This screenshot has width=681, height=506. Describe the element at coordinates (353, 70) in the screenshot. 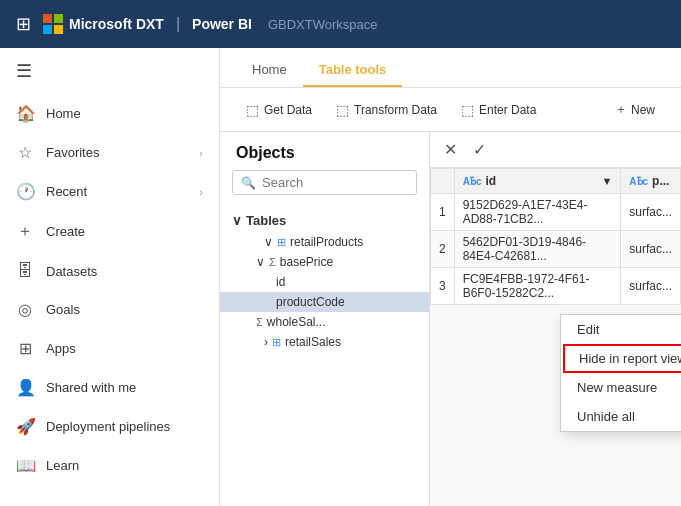

I see `tab-table-tools: Table tools` at that location.